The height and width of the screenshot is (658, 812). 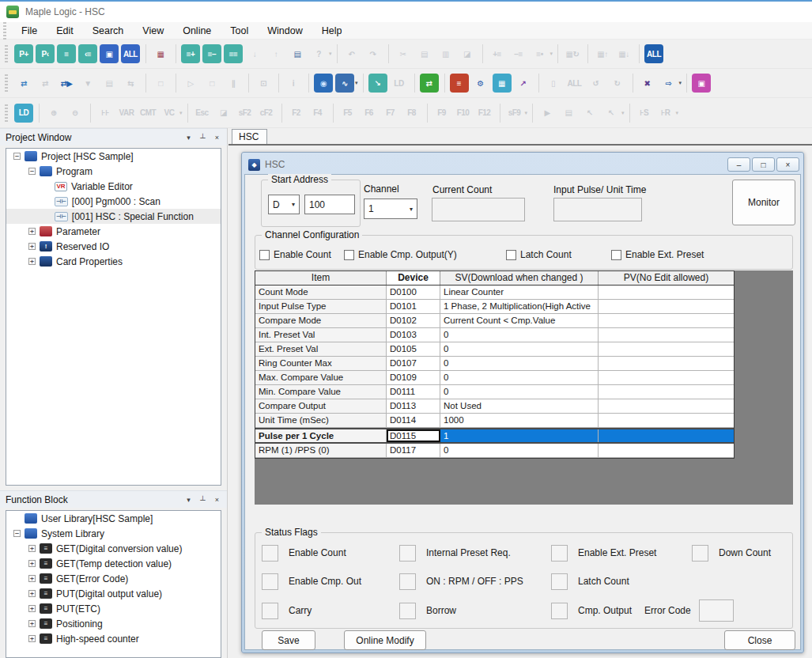 What do you see at coordinates (519, 436) in the screenshot?
I see `cell-sv: 1` at bounding box center [519, 436].